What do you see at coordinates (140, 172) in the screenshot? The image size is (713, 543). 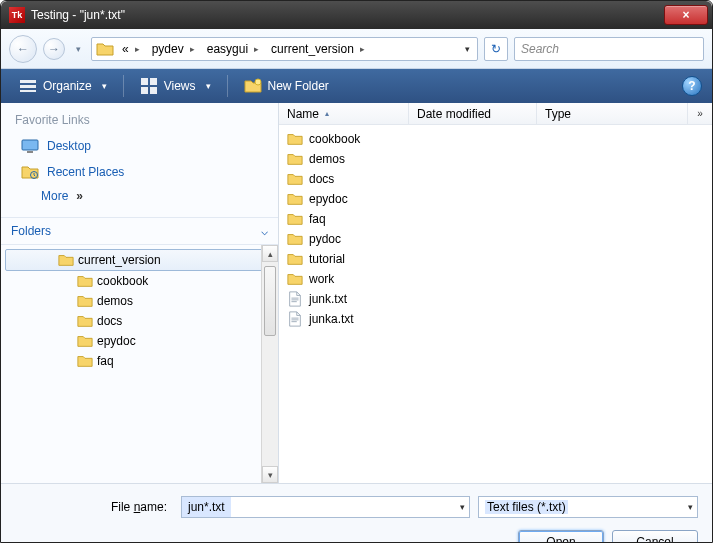 I see `favorite-link: Recent Places` at bounding box center [140, 172].